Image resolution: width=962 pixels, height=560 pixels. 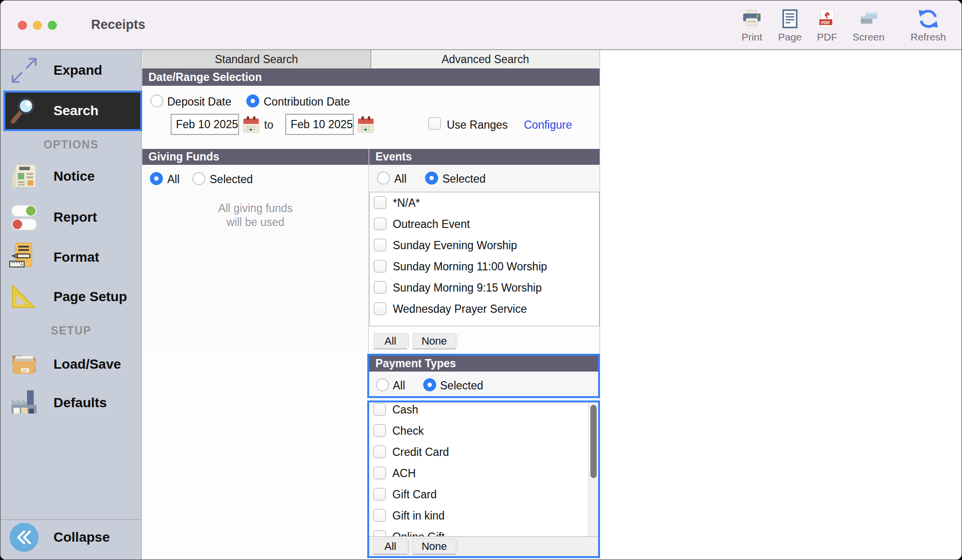 I want to click on print-button: Print, so click(x=752, y=27).